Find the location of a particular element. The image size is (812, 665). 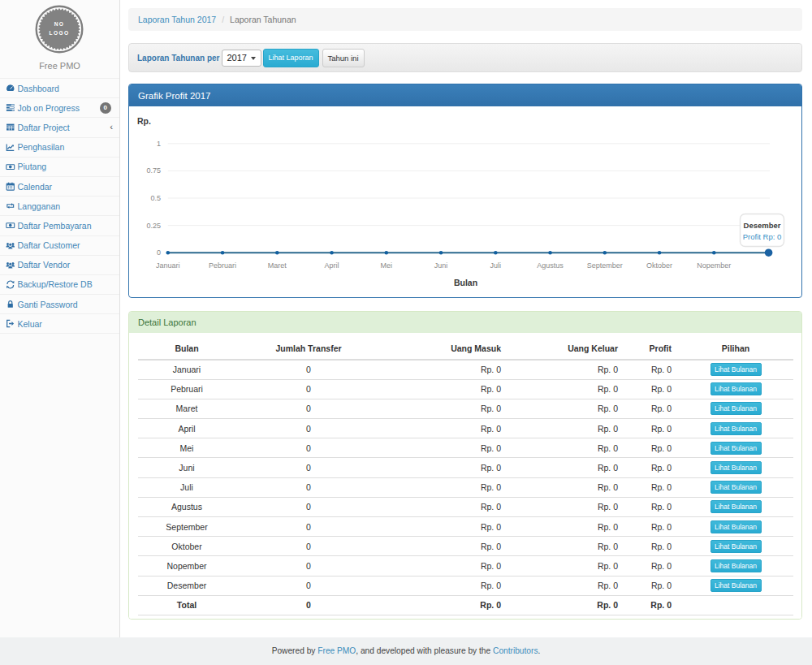

svg-text: Mei is located at coordinates (387, 266).